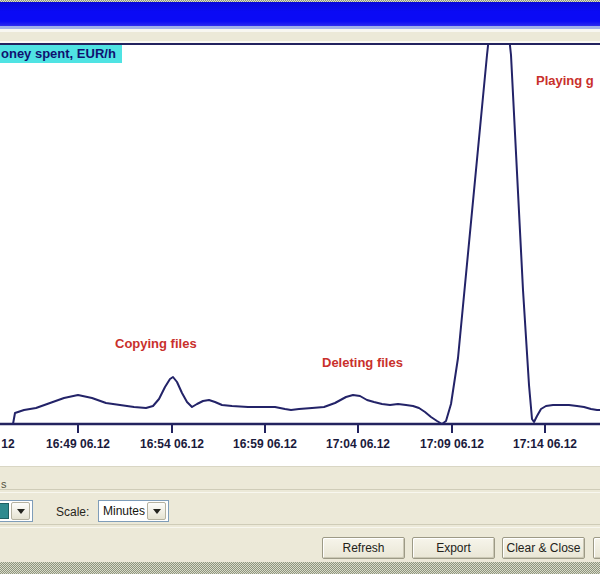 The image size is (600, 574). I want to click on annotation-playing-games: Playing g, so click(565, 80).